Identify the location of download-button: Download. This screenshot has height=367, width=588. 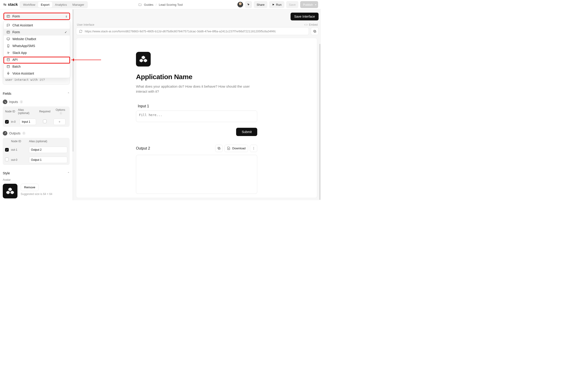
(236, 149).